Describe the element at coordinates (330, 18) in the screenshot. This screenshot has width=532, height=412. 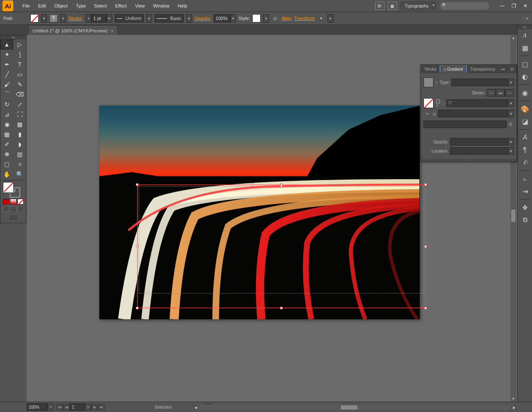
I see `transform-dropdown: ▼` at that location.